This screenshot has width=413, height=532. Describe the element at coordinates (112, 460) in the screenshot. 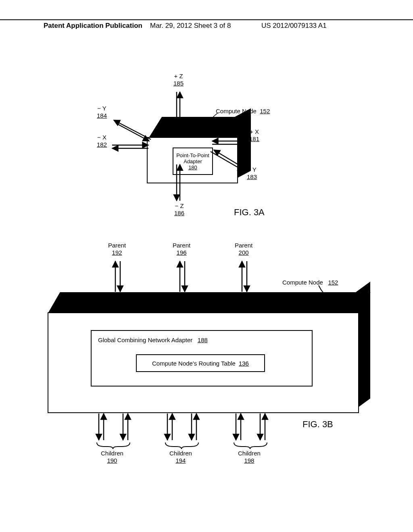

I see `children-ref: 190` at that location.